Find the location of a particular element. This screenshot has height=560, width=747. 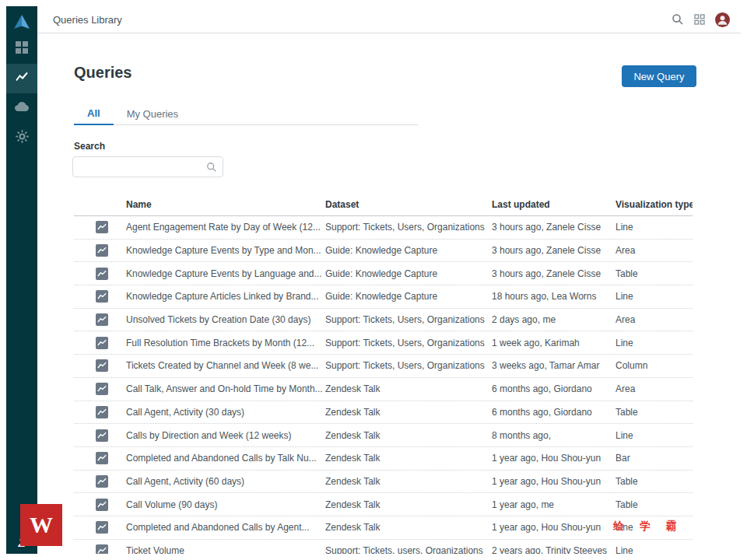

row-name: Agent Engagement Rate by Day of Week (12… is located at coordinates (226, 227).